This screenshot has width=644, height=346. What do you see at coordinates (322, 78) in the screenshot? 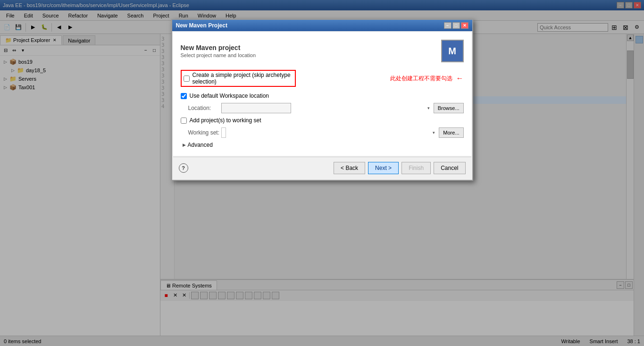
I see `simple-project-section: Create a simple project (skip archetype …` at bounding box center [322, 78].